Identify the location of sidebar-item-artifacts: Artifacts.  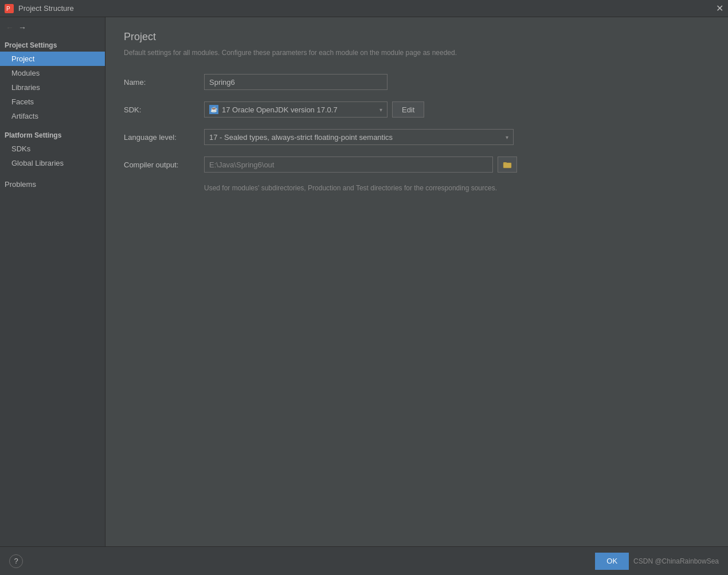
(53, 116).